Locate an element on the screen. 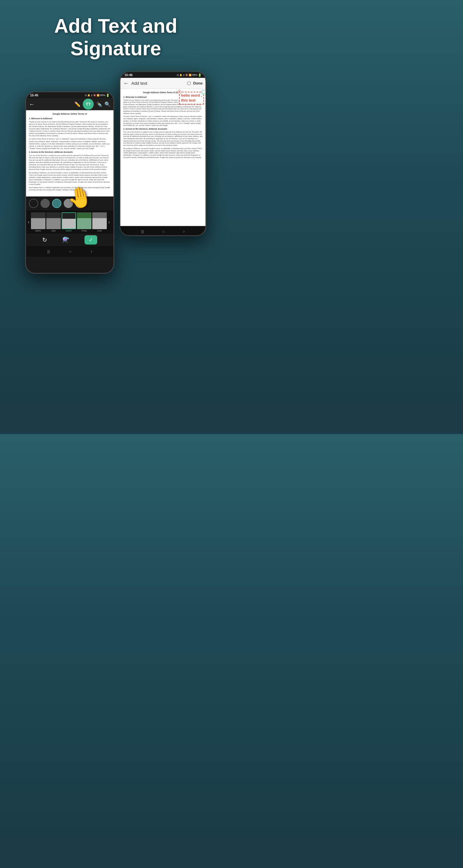 The height and width of the screenshot is (868, 463). time-right: 15:46 is located at coordinates (128, 75).